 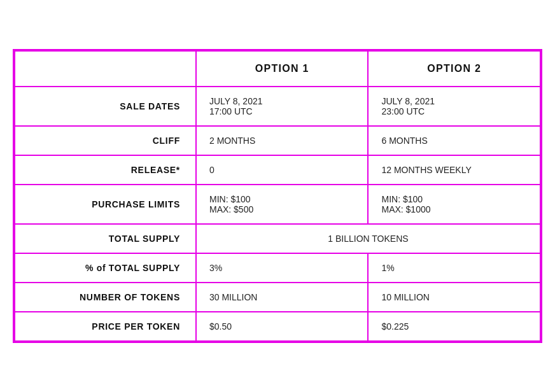 I want to click on pct-total-supply-label: % of TOTAL SUPPLY, so click(x=106, y=268).